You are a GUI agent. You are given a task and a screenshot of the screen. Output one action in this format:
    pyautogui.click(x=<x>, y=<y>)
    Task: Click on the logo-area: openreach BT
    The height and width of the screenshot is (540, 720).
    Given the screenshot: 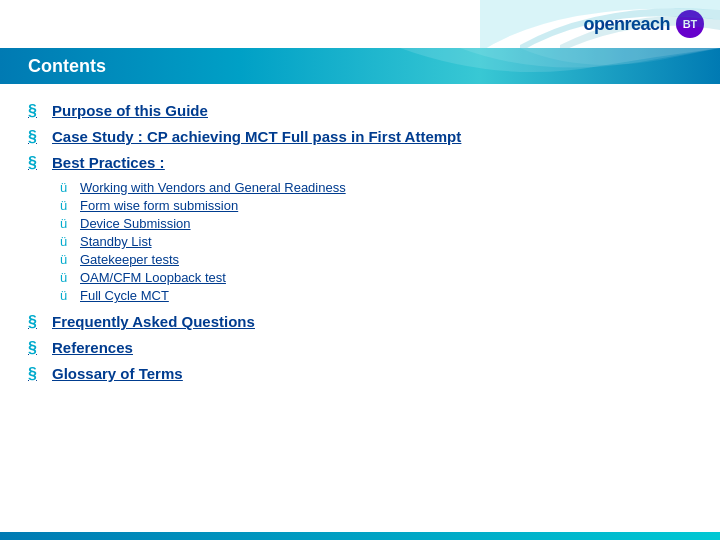 What is the action you would take?
    pyautogui.click(x=644, y=24)
    